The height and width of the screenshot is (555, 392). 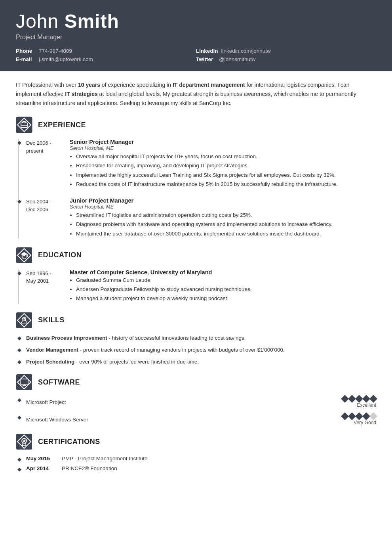 What do you see at coordinates (196, 469) in the screenshot?
I see `cert-item-2: Apr 2014 PRINCE2® Foundation` at bounding box center [196, 469].